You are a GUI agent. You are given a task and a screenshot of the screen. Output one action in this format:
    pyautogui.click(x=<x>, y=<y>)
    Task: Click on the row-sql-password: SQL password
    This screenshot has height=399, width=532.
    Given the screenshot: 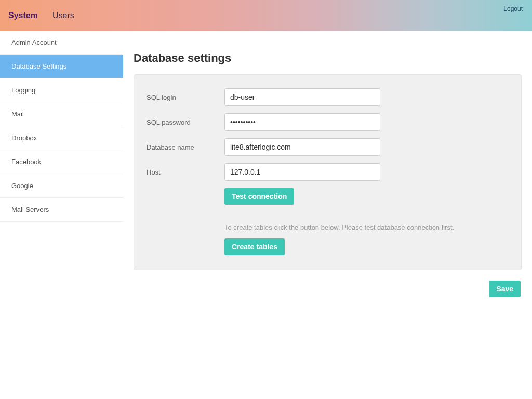 What is the action you would take?
    pyautogui.click(x=327, y=122)
    